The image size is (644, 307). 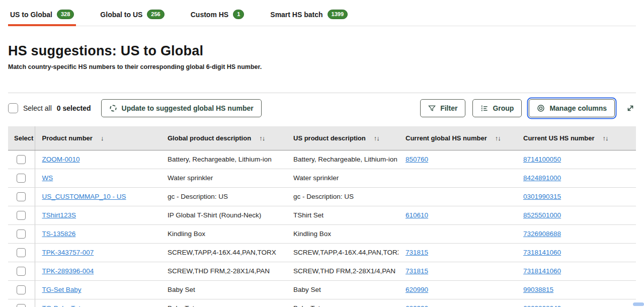 What do you see at coordinates (223, 290) in the screenshot?
I see `global-description-cell: Baby Set` at bounding box center [223, 290].